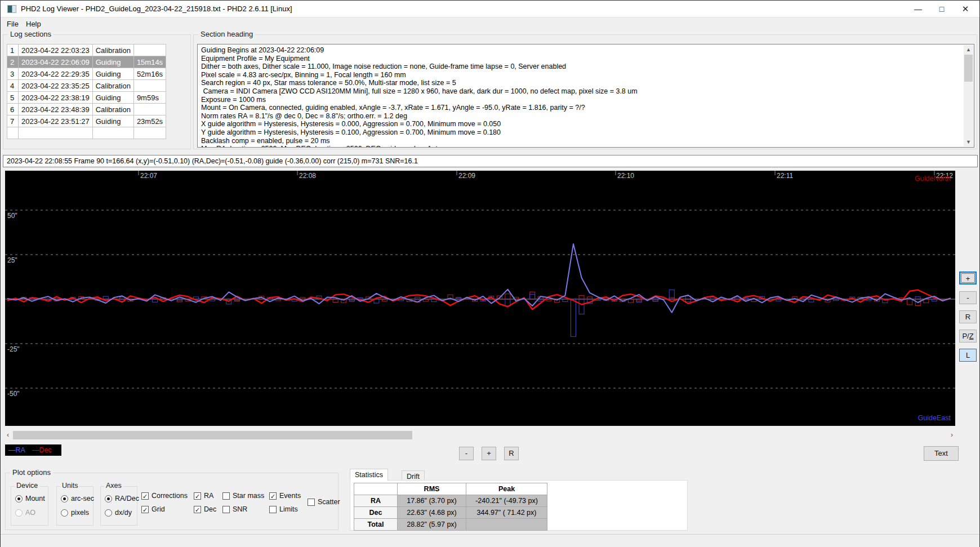 Image resolution: width=980 pixels, height=547 pixels. I want to click on text-button: Text, so click(941, 453).